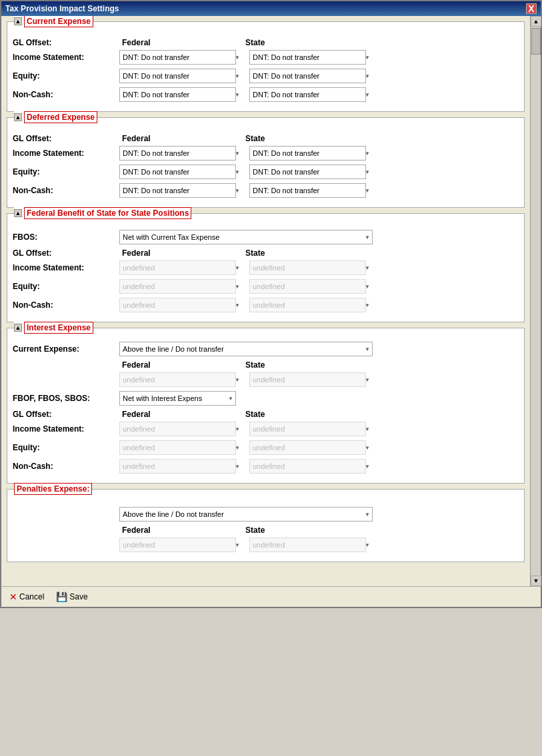  I want to click on current-expense-gl-row: GL Offset: Federal State, so click(265, 43).